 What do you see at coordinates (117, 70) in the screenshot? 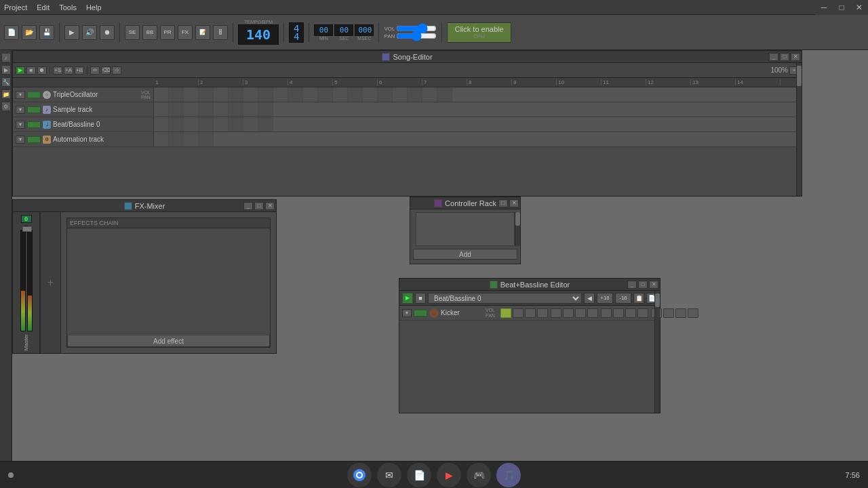
I see `select-mode: ⊹` at bounding box center [117, 70].